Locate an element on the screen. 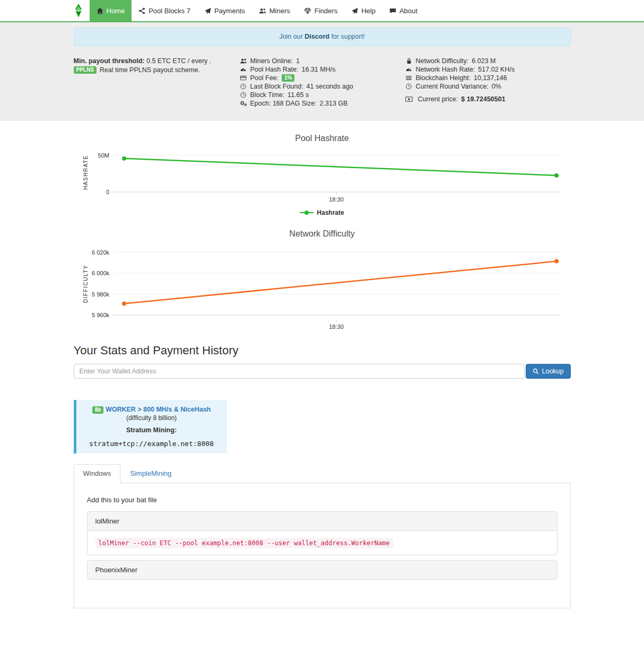 This screenshot has width=644, height=672. stat-epoch-dag: Epoch: 168 DAG Size: 2.313 GB is located at coordinates (323, 103).